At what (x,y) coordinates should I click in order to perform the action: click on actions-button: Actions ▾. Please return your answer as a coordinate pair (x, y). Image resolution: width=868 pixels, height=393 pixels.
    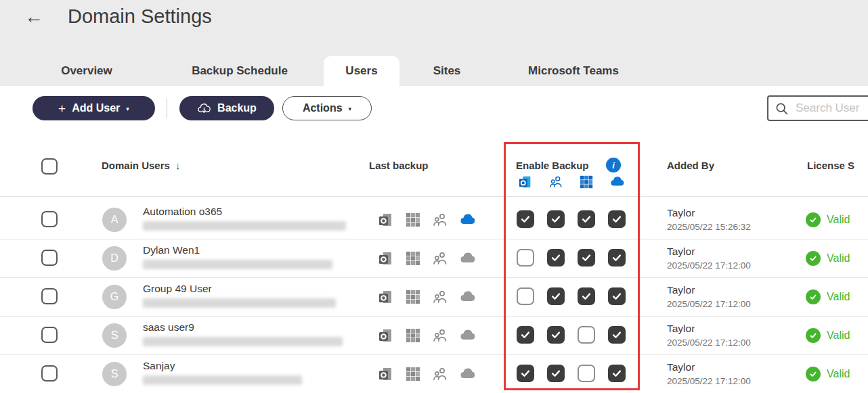
    Looking at the image, I should click on (327, 108).